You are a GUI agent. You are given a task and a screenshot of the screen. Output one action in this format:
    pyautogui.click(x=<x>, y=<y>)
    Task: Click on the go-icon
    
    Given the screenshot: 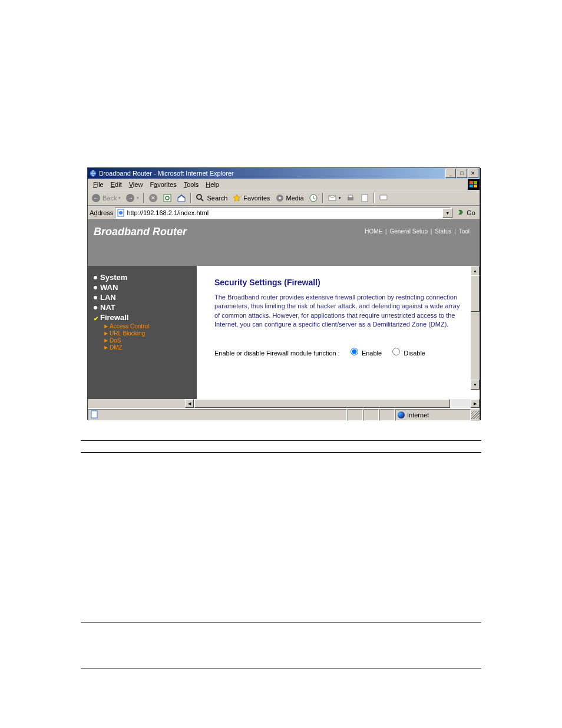 What is the action you would take?
    pyautogui.click(x=461, y=213)
    